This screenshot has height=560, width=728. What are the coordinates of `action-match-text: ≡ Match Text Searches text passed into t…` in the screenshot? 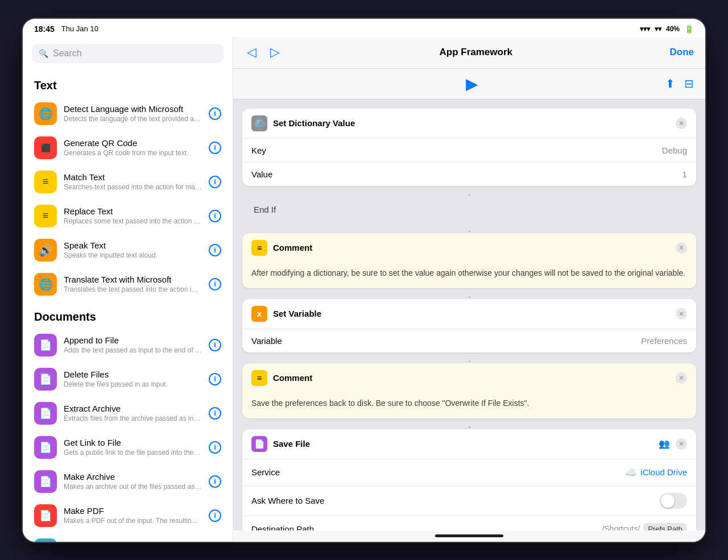 It's located at (127, 182).